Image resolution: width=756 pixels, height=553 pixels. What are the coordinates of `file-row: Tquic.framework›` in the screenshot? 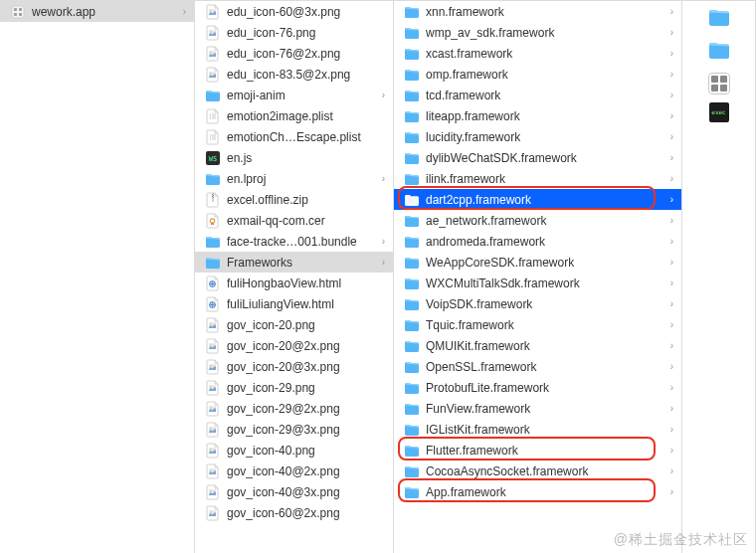 It's located at (537, 324).